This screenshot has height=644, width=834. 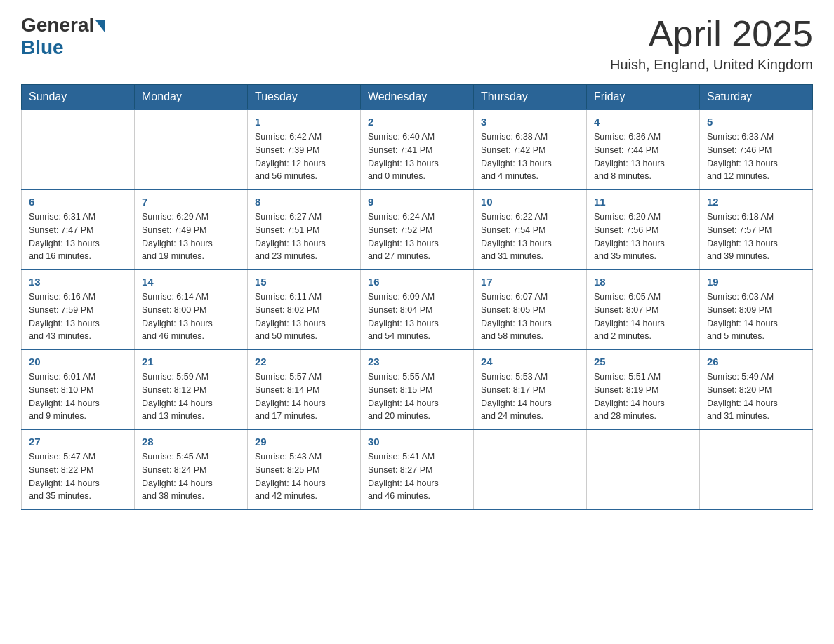 I want to click on table-cell: 28Sunrise: 5:45 AMSunset: 8:24 PMDayligh…, so click(x=191, y=469).